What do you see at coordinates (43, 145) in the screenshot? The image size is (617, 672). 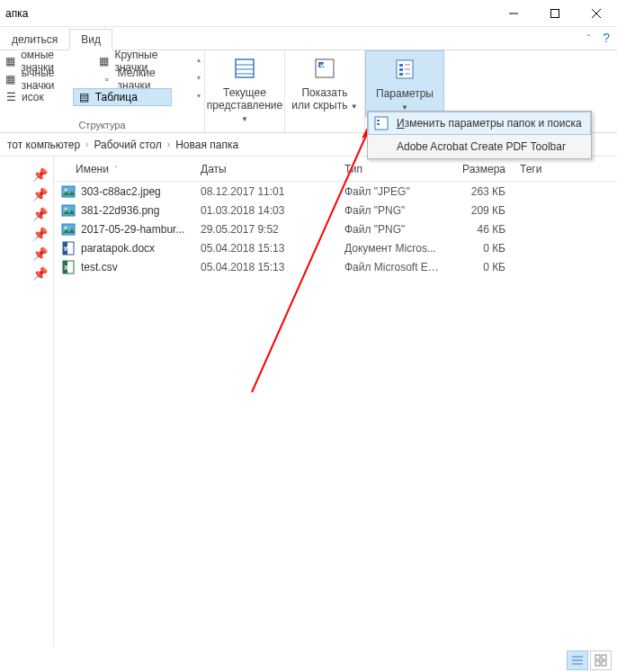 I see `breadcrumb-pc: тот компьютер` at bounding box center [43, 145].